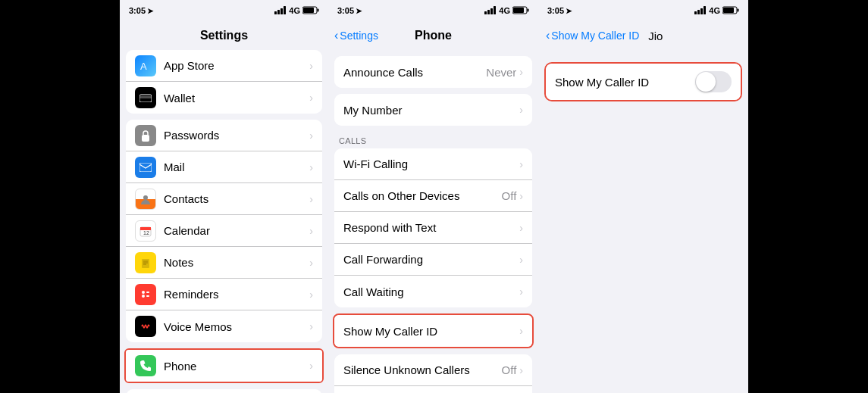 This screenshot has height=393, width=868. Describe the element at coordinates (237, 327) in the screenshot. I see `voicememos-label: Voice Memos` at that location.